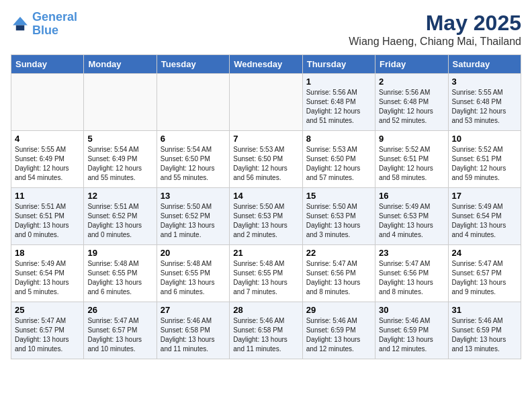 The height and width of the screenshot is (411, 532). What do you see at coordinates (411, 310) in the screenshot?
I see `day-number: 30` at bounding box center [411, 310].